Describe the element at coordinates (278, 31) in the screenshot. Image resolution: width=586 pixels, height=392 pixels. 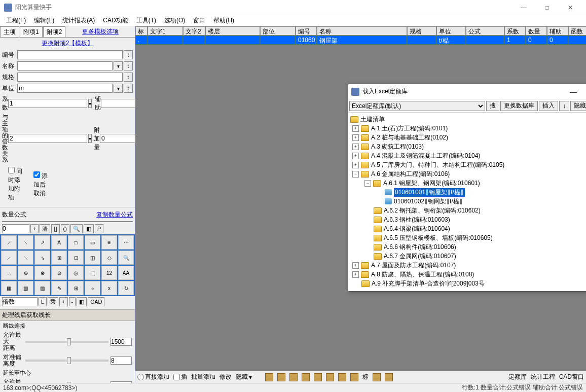
I see `grid-header-cell: 部位` at that location.